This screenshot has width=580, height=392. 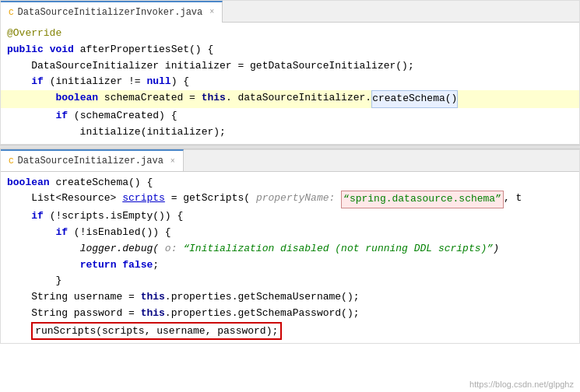 What do you see at coordinates (414, 100) in the screenshot?
I see `highlight-createschema: createSchema()` at bounding box center [414, 100].